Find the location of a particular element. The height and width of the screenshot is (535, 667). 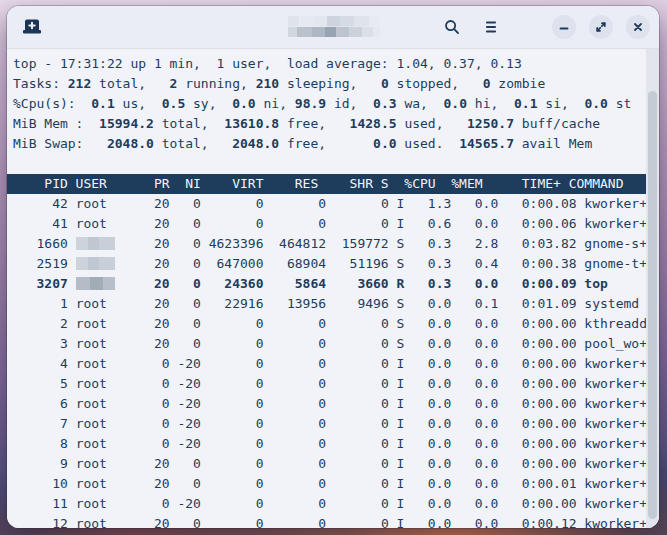

process-row: 10 root 20 0 0 0 0 I 0.0 0.0 0:00.01 kwo… is located at coordinates (329, 484).